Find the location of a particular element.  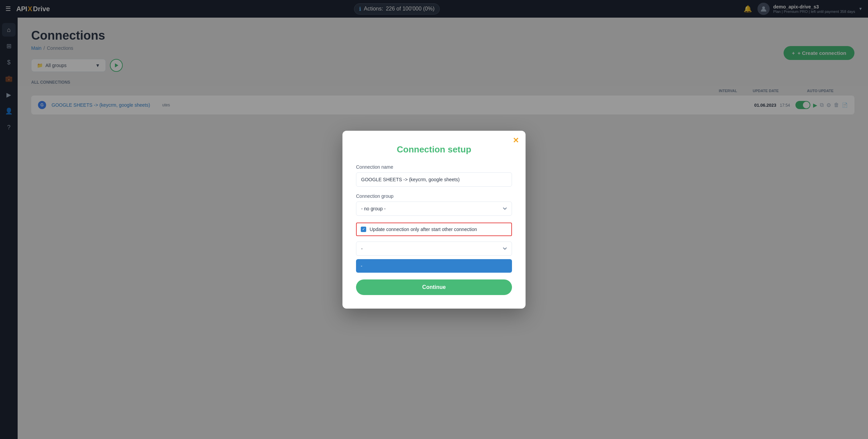

connection-group-label: Connection group is located at coordinates (434, 196).